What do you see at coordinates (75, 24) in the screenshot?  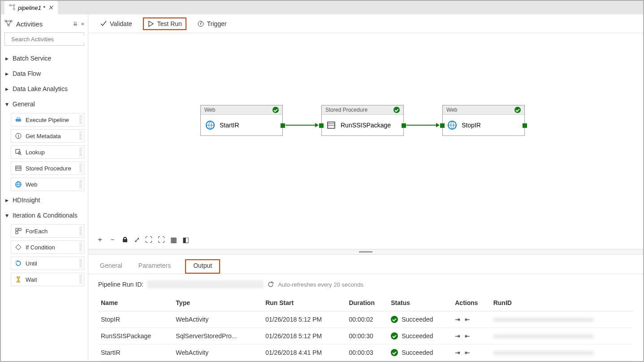 I see `collapse-all-icon: ⇊` at bounding box center [75, 24].